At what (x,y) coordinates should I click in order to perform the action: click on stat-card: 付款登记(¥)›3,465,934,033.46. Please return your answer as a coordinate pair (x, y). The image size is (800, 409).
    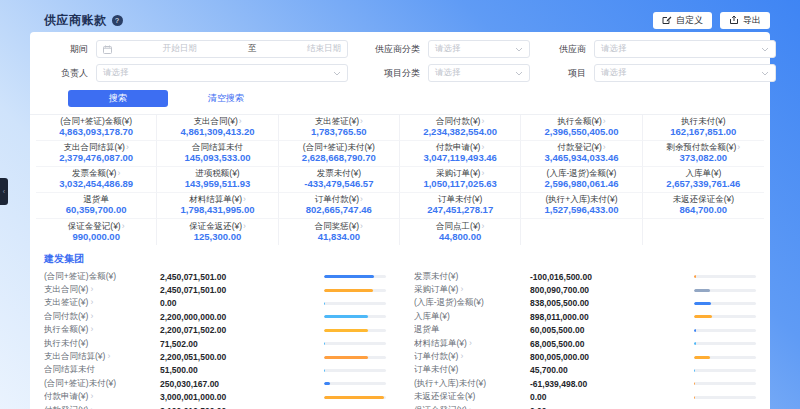
    Looking at the image, I should click on (582, 154).